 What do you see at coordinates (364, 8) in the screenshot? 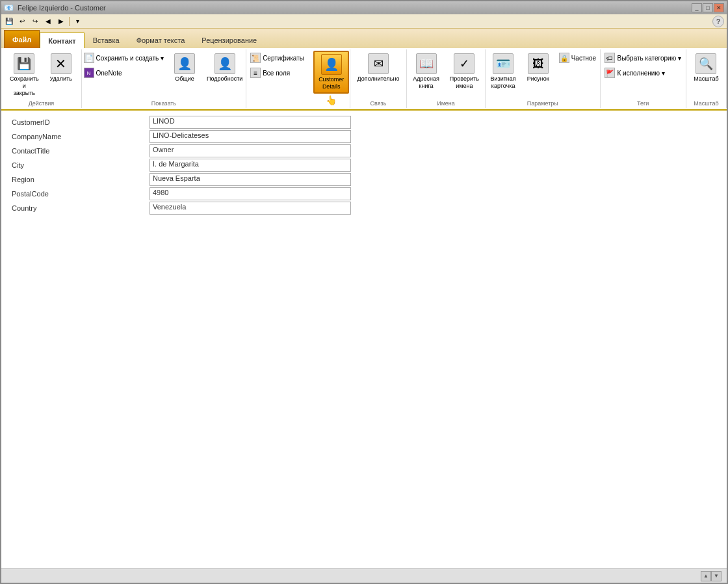
I see `window-title-bar: 📧 Felipe Izquierdo - Customer _ □ ✕` at bounding box center [364, 8].